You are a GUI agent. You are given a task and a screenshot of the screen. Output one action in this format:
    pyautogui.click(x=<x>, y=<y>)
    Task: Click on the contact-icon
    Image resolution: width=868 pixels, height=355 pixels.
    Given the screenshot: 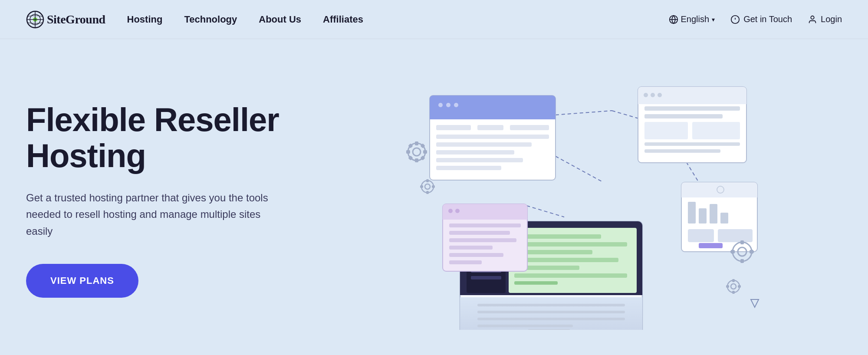 What is the action you would take?
    pyautogui.click(x=735, y=20)
    